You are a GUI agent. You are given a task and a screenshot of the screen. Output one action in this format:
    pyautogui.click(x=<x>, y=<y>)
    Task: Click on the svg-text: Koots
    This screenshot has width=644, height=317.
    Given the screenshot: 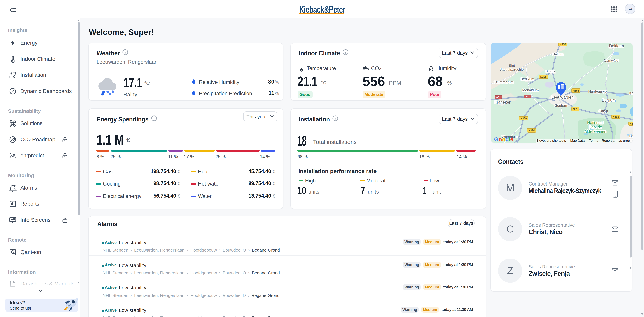 What is the action you would take?
    pyautogui.click(x=631, y=93)
    